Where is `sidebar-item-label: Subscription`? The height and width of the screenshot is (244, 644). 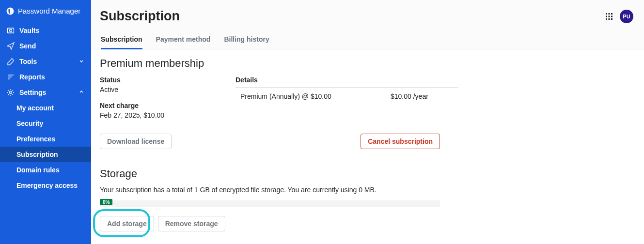 sidebar-item-label: Subscription is located at coordinates (37, 154).